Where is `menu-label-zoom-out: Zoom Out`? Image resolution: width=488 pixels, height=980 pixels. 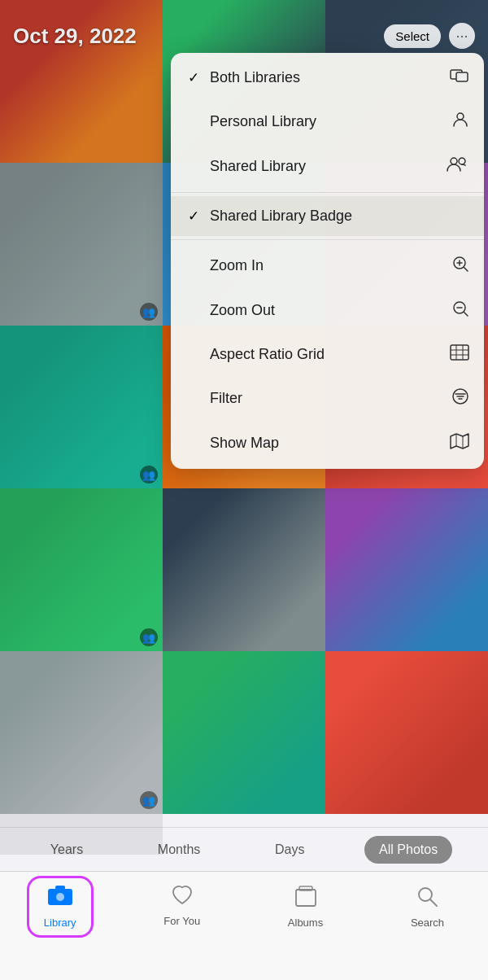
menu-label-zoom-out: Zoom Out is located at coordinates (242, 311).